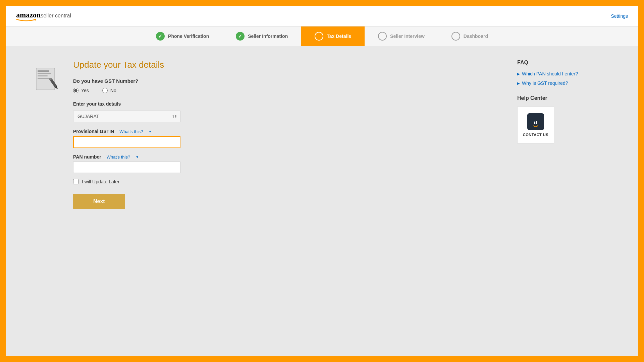 The image size is (644, 362). I want to click on pan-dropdown-icon: ▼, so click(137, 157).